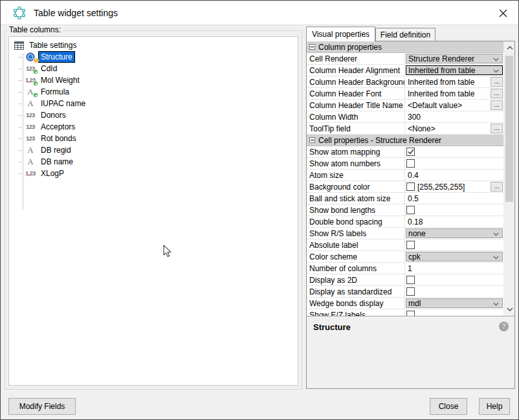 The image size is (519, 420). I want to click on property-row-column-header-title-name: Column Header Title Name<Default value>.…, so click(405, 105).